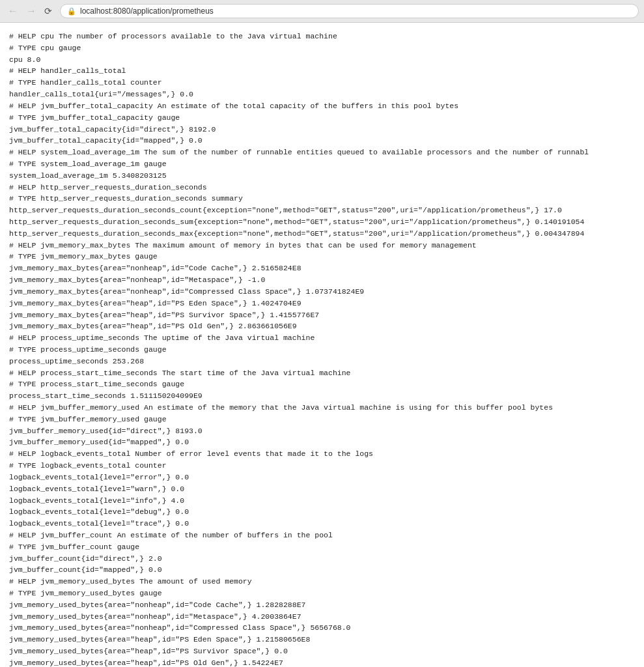 This screenshot has width=644, height=667. What do you see at coordinates (322, 12) in the screenshot?
I see `browser-chrome: ← → ⟳ 🔒 localhost:8080/application/prome…` at bounding box center [322, 12].